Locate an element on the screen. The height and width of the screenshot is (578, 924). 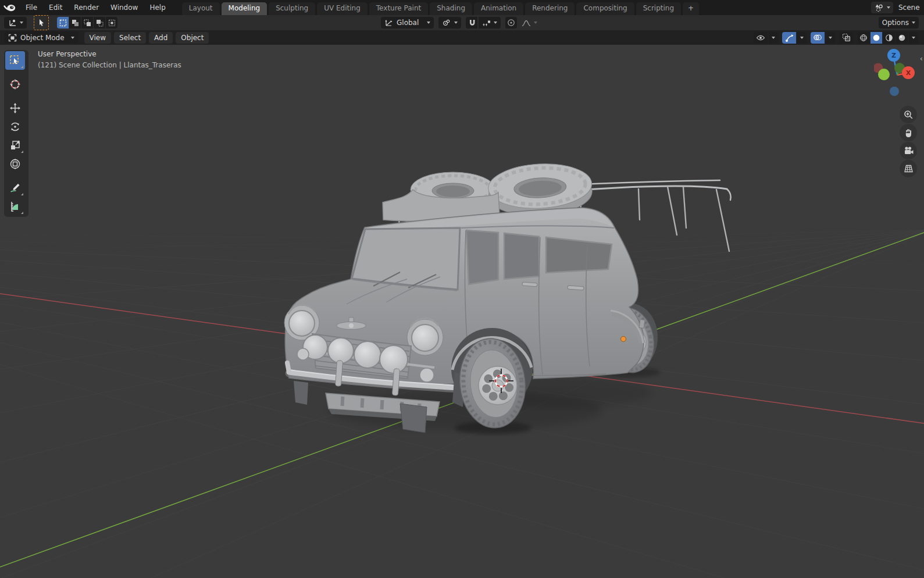
gizmo-neg-z-ball is located at coordinates (894, 91).